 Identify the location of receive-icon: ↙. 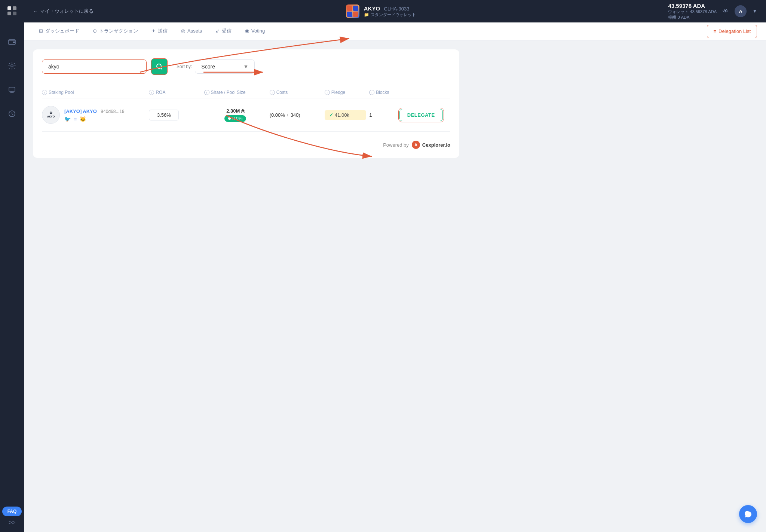
(218, 31).